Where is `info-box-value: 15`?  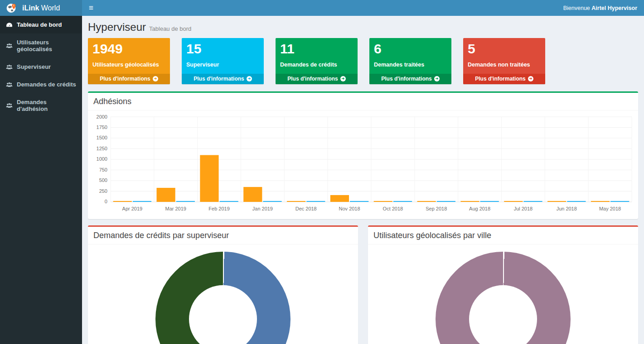 info-box-value: 15 is located at coordinates (223, 49).